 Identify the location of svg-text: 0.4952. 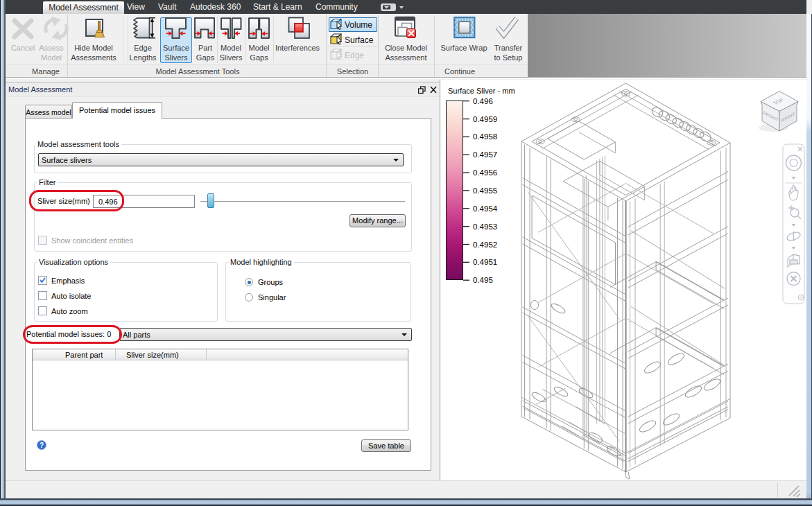
(485, 245).